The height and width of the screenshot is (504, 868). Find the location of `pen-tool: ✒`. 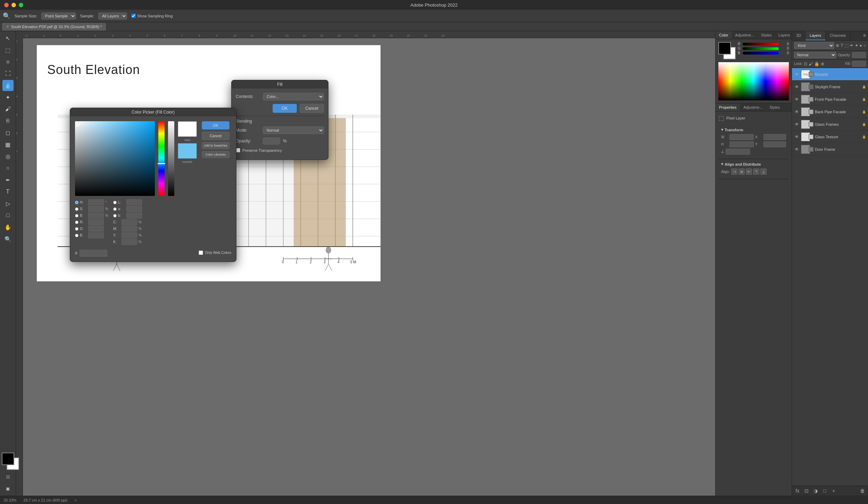

pen-tool: ✒ is located at coordinates (8, 180).